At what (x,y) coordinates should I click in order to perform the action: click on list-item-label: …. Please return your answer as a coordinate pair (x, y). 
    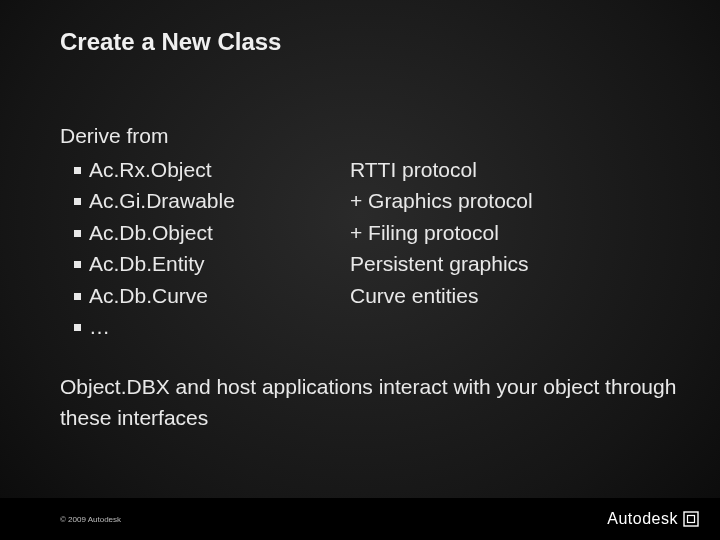
    Looking at the image, I should click on (100, 327).